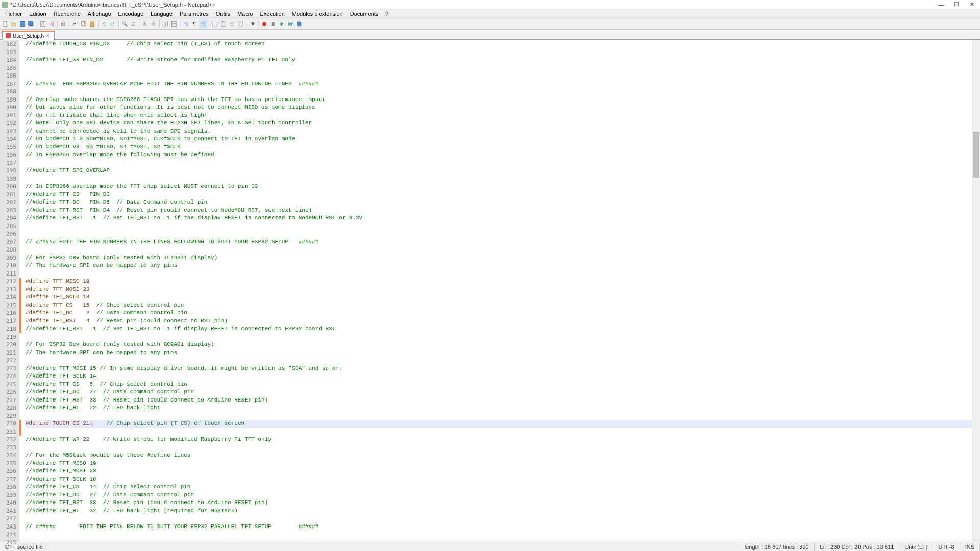  Describe the element at coordinates (38, 14) in the screenshot. I see `menu-edition: Edition` at that location.